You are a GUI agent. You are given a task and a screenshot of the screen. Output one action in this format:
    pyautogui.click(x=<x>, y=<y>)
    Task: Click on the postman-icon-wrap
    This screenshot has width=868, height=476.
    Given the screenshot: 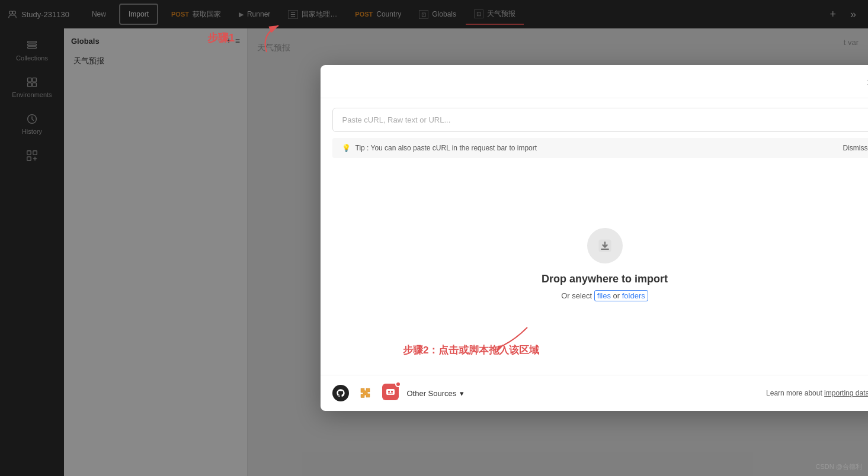 What is the action you would take?
    pyautogui.click(x=390, y=393)
    